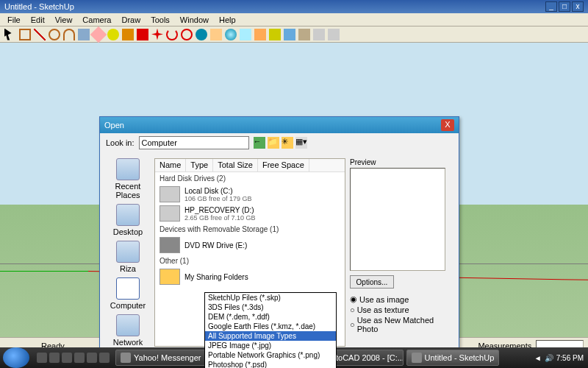 The height and width of the screenshot is (368, 588). I want to click on viewmenu-icon: ▦▾, so click(301, 143).